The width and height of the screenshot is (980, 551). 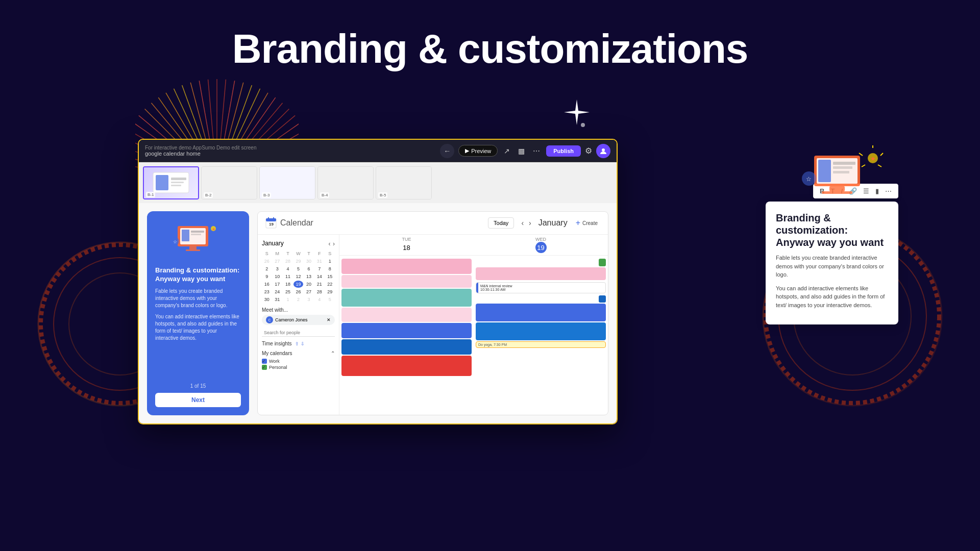 What do you see at coordinates (278, 277) in the screenshot?
I see `mini-day: 10` at bounding box center [278, 277].